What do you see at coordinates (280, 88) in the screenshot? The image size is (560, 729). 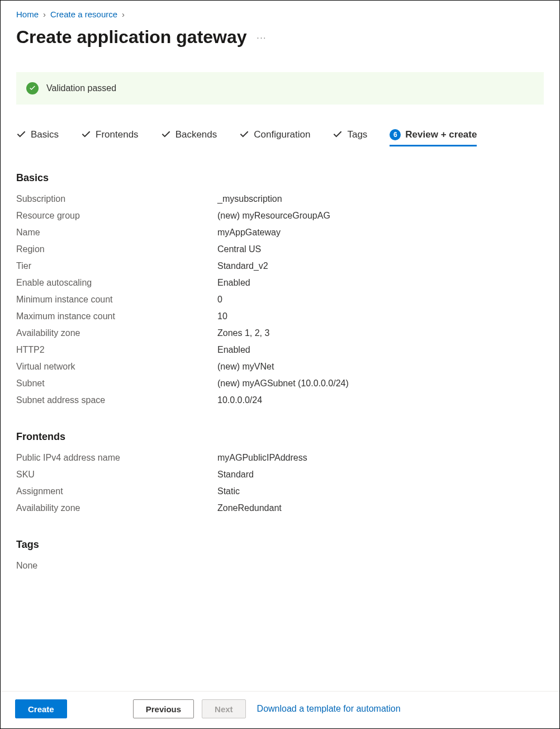 I see `validation-banner: Validation passed` at bounding box center [280, 88].